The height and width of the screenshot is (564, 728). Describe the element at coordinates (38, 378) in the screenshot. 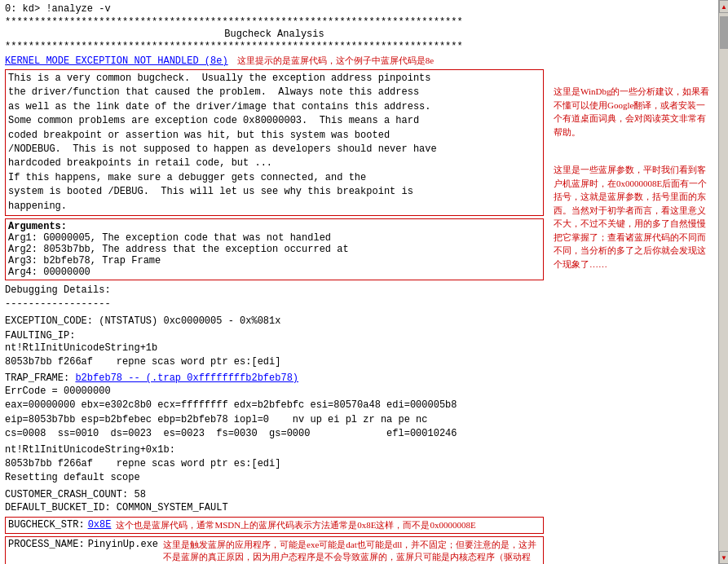

I see `trap-frame-label: TRAP_FRAME:` at that location.